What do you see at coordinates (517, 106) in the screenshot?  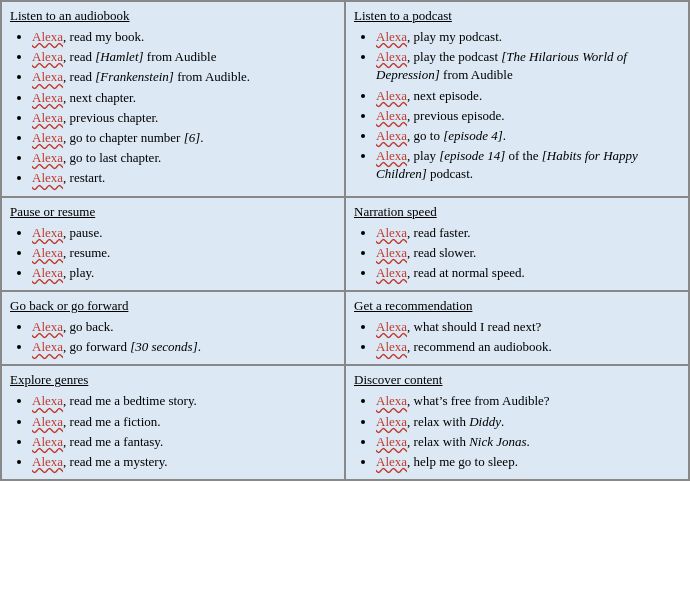 I see `list-podcast: Alexa, play my podcast.Alexa, play the p…` at bounding box center [517, 106].